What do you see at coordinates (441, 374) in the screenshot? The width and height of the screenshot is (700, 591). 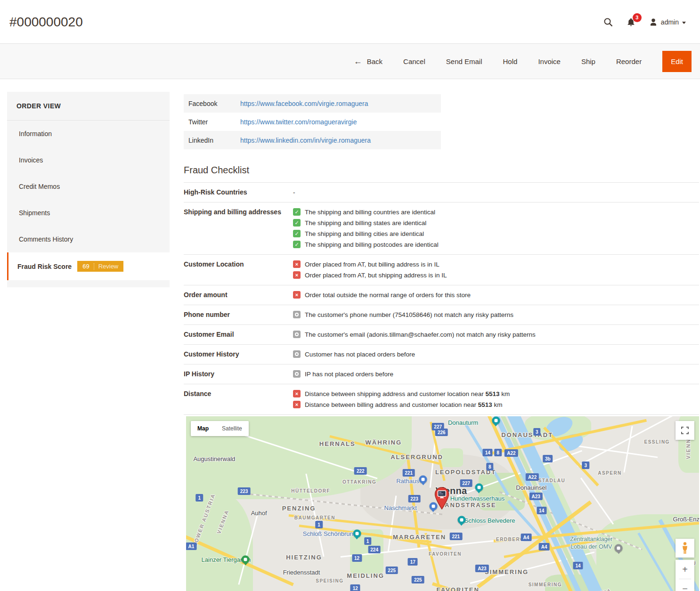 I see `checklist-row-ip-history: IP HistoryIP has not placed orders befor…` at bounding box center [441, 374].